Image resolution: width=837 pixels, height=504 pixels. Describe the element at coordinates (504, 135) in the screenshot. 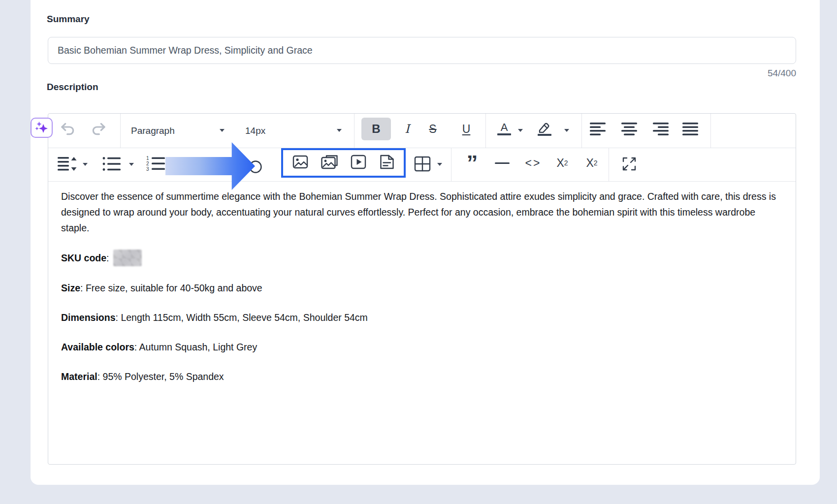

I see `text-color-bar` at that location.